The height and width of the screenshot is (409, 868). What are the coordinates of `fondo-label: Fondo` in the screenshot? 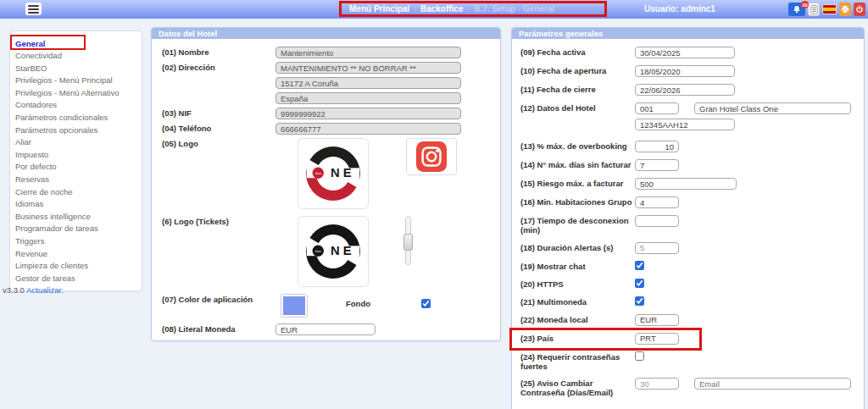 It's located at (358, 301).